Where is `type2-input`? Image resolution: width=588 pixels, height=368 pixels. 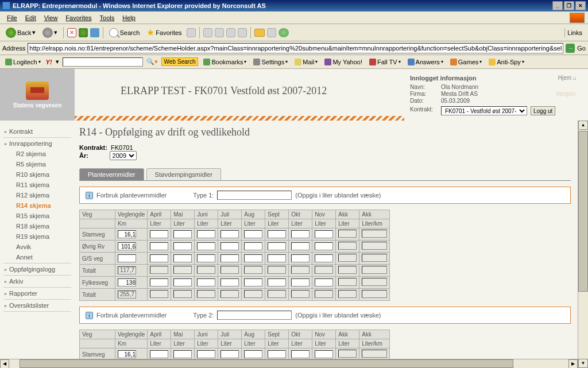 type2-input is located at coordinates (254, 315).